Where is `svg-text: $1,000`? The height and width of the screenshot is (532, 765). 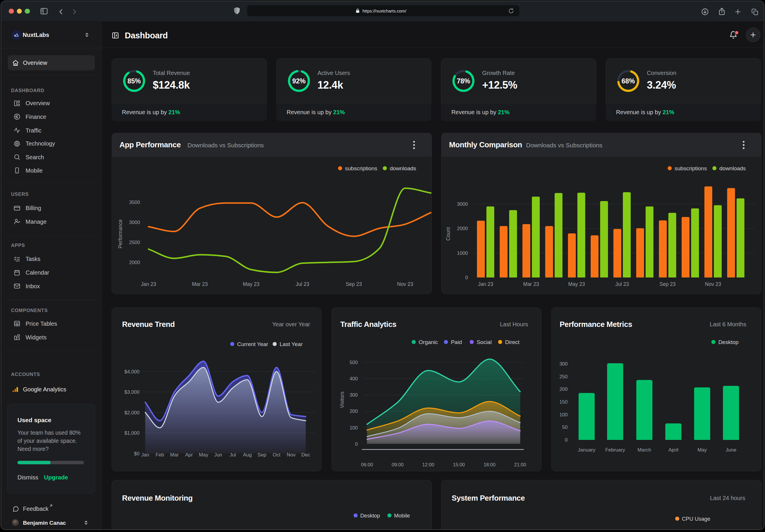 svg-text: $1,000 is located at coordinates (132, 433).